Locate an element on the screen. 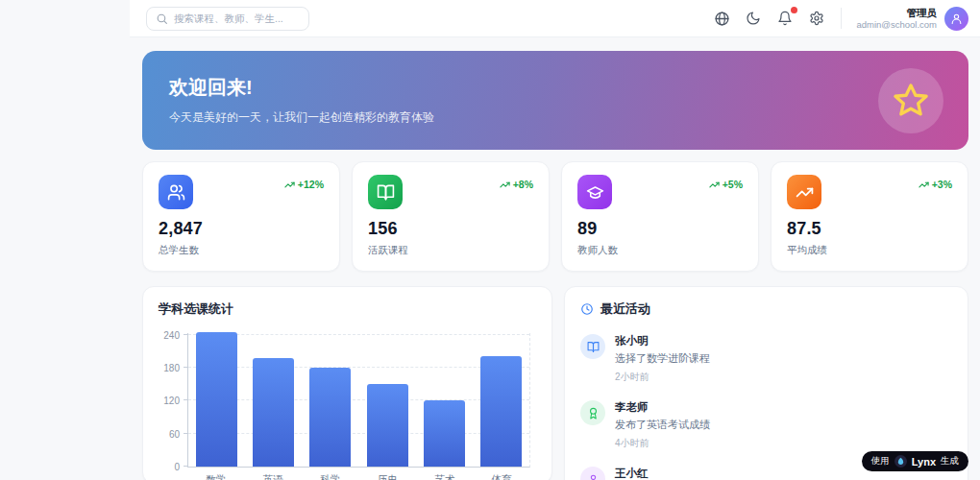  trend-badge: +8% is located at coordinates (517, 184).